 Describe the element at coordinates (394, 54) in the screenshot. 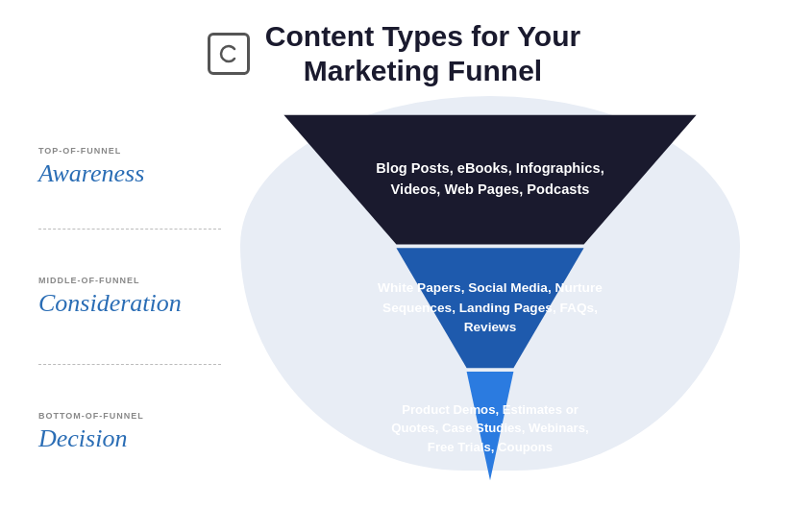

I see `header: Content Types for Your Marketing Funnel` at that location.